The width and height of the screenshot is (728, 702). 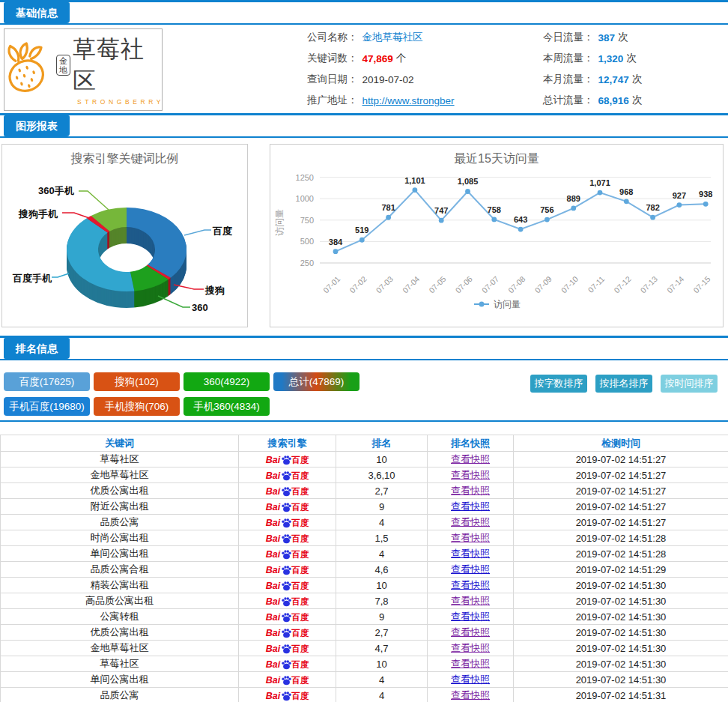 I want to click on tab-charts: 图形报表, so click(x=37, y=126).